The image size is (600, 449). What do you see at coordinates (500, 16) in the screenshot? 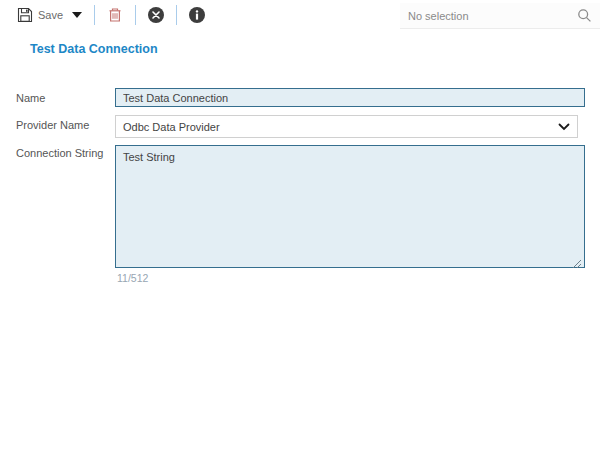
I see `search-box` at bounding box center [500, 16].